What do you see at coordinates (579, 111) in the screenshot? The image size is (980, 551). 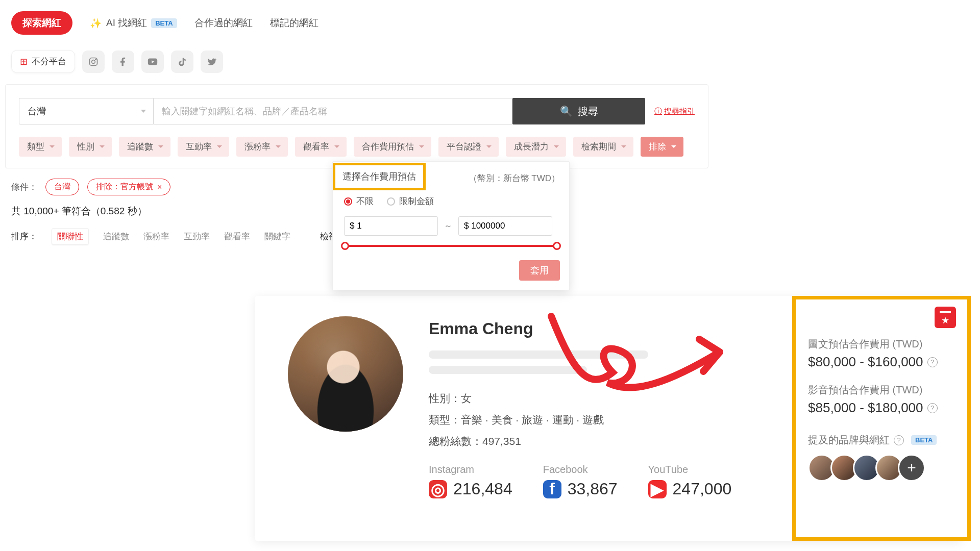 I see `search-button: 🔍 搜尋` at bounding box center [579, 111].